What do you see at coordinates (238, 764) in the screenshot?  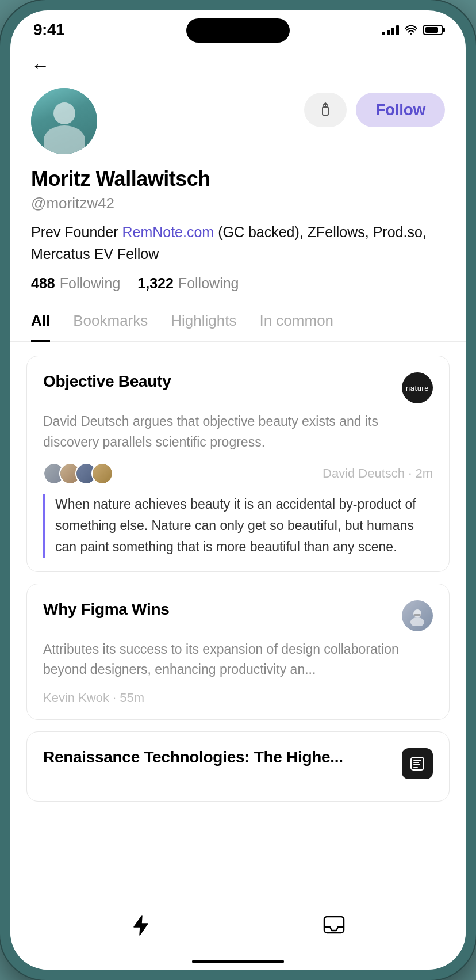 I see `card3-header: Renaissance Technologies: The Highe...` at bounding box center [238, 764].